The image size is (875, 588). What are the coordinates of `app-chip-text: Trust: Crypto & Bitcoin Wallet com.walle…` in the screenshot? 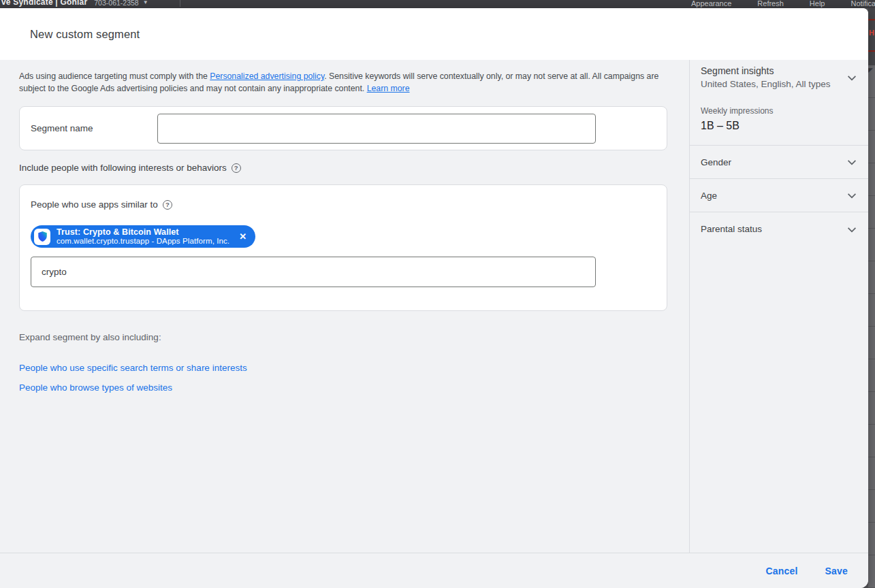 It's located at (143, 237).